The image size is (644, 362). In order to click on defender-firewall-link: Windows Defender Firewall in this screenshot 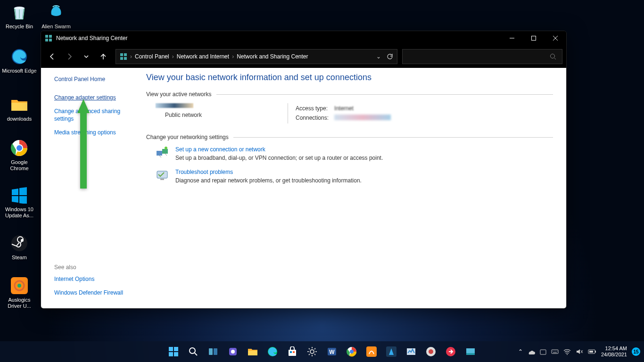, I will do `click(89, 293)`.